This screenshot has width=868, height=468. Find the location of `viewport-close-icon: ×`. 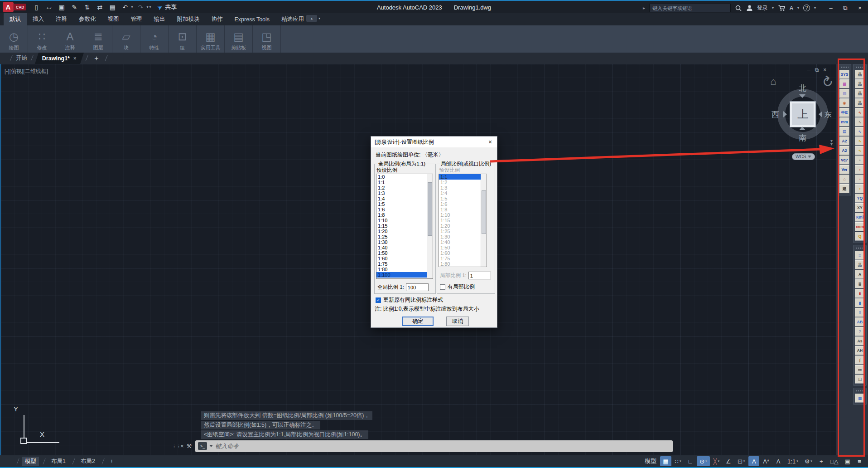

viewport-close-icon: × is located at coordinates (825, 70).